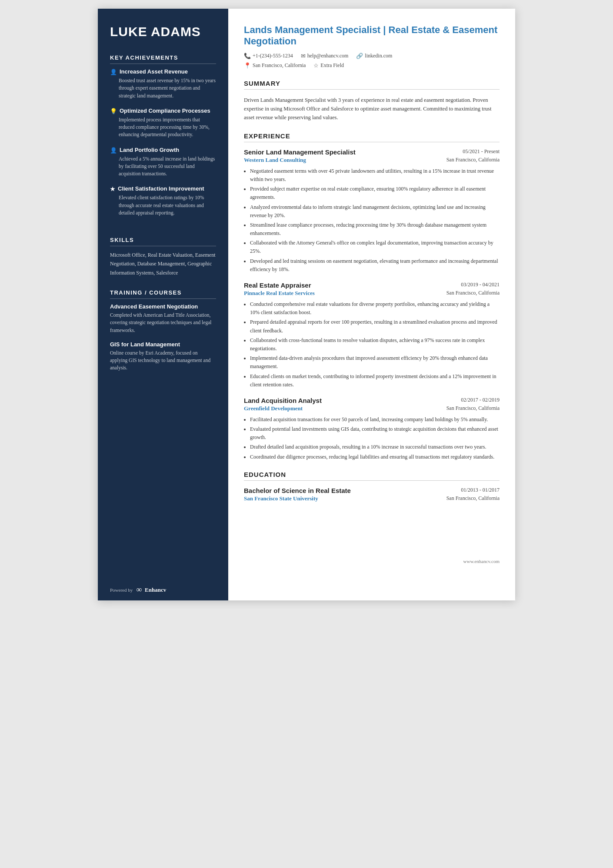 The image size is (613, 868). Describe the element at coordinates (113, 111) in the screenshot. I see `achievement-2-icon: 💡` at that location.